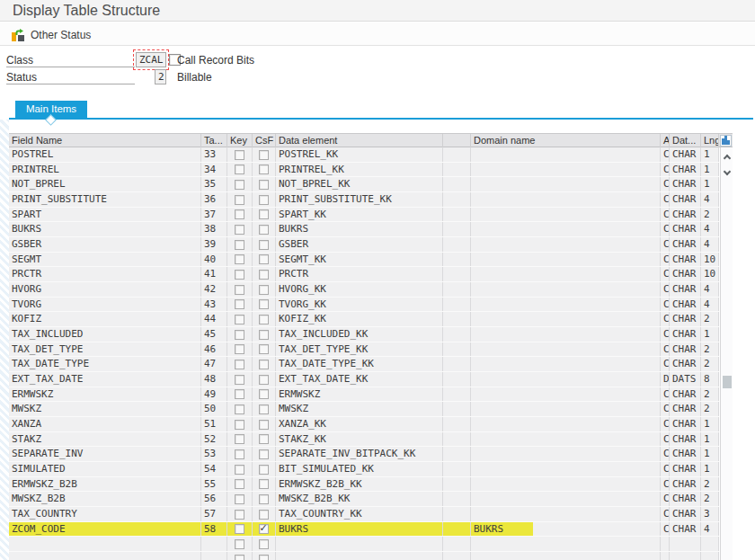 Image resolution: width=755 pixels, height=560 pixels. Describe the element at coordinates (214, 514) in the screenshot. I see `cell-col-tab-position: 57` at that location.